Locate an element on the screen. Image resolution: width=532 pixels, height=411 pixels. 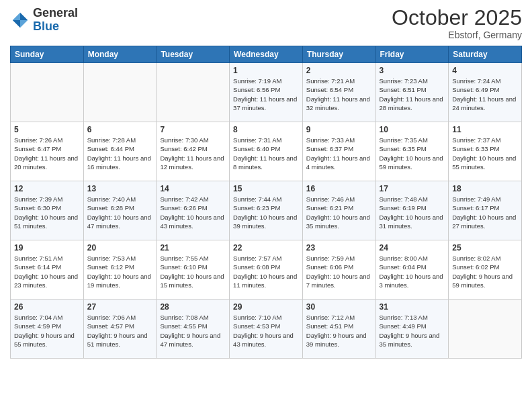
header-tuesday: Tuesday is located at coordinates (193, 55).